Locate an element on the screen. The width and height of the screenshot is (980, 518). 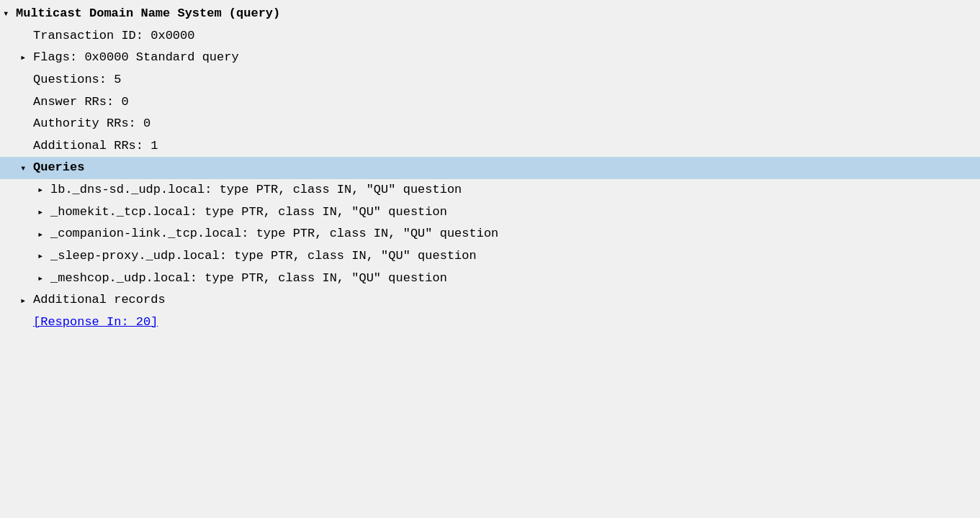
tree-row-additional-records: Additional records is located at coordinates (490, 301).